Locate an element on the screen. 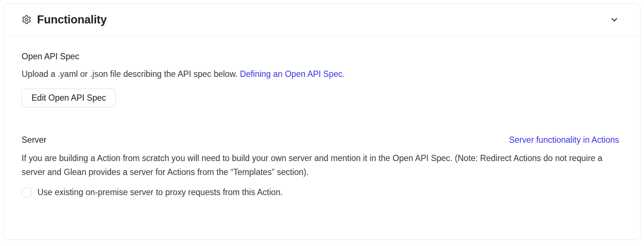  open-api-spec-description-text: Upload a .yaml or .json file describing … is located at coordinates (131, 74).